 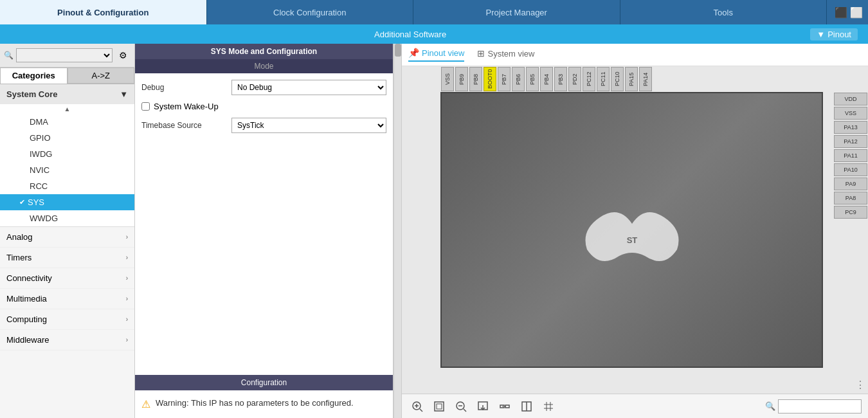 What do you see at coordinates (255, 403) in the screenshot?
I see `warning-text: Warning: This IP has no parameters to be…` at bounding box center [255, 403].